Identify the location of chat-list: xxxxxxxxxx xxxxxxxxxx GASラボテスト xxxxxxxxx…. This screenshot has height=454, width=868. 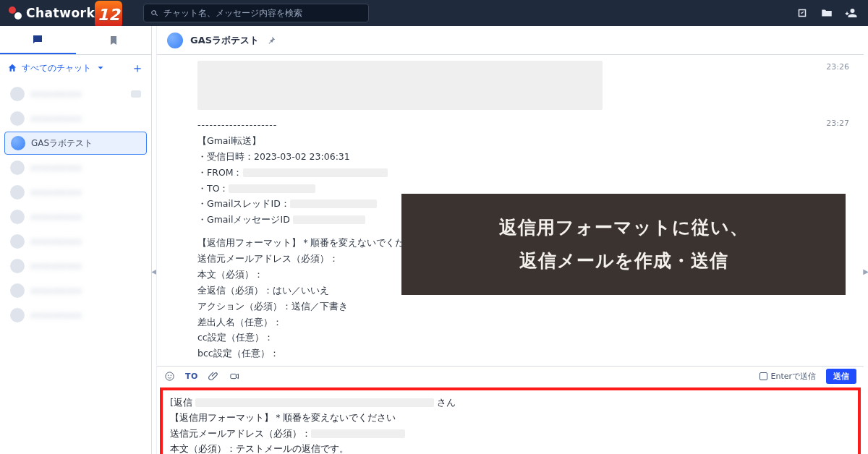
(75, 267).